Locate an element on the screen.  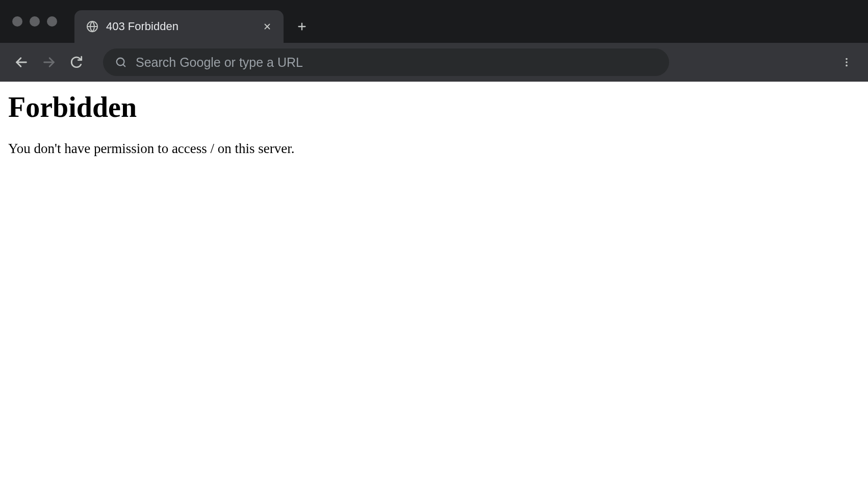
search-icon is located at coordinates (121, 62).